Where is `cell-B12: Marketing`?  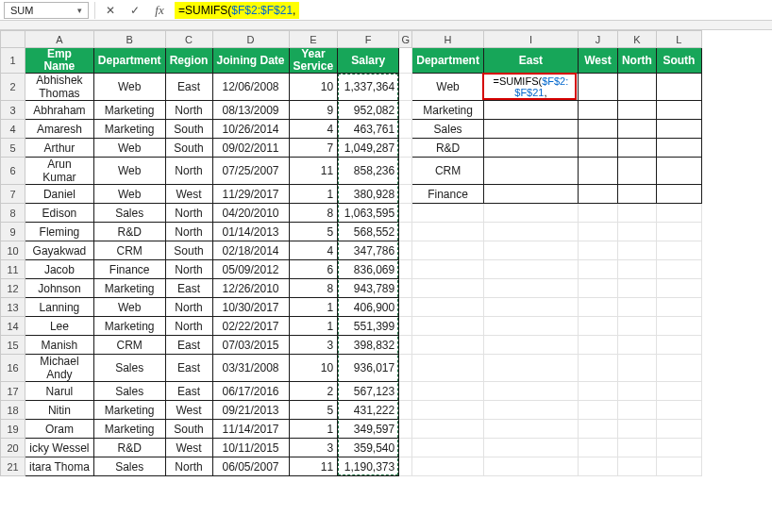
cell-B12: Marketing is located at coordinates (129, 289).